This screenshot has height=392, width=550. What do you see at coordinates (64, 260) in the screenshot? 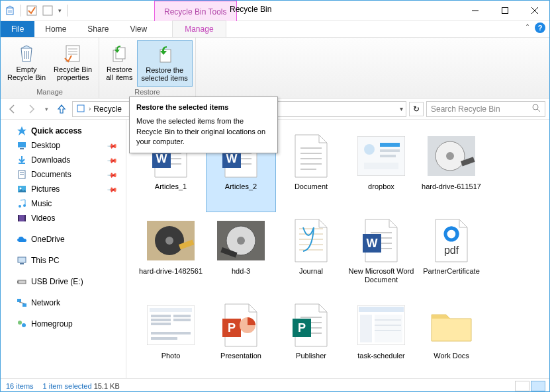
I see `sidebar-this-pc: This PC` at bounding box center [64, 260].